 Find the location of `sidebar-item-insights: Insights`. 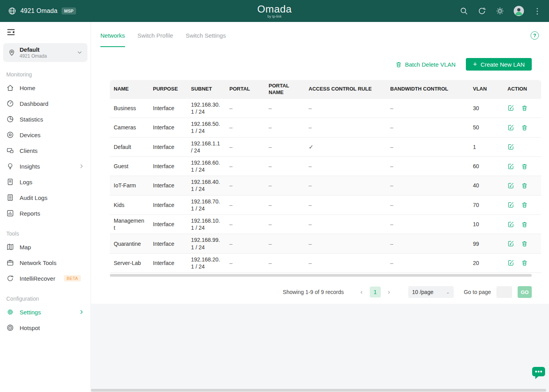

sidebar-item-insights: Insights is located at coordinates (45, 166).